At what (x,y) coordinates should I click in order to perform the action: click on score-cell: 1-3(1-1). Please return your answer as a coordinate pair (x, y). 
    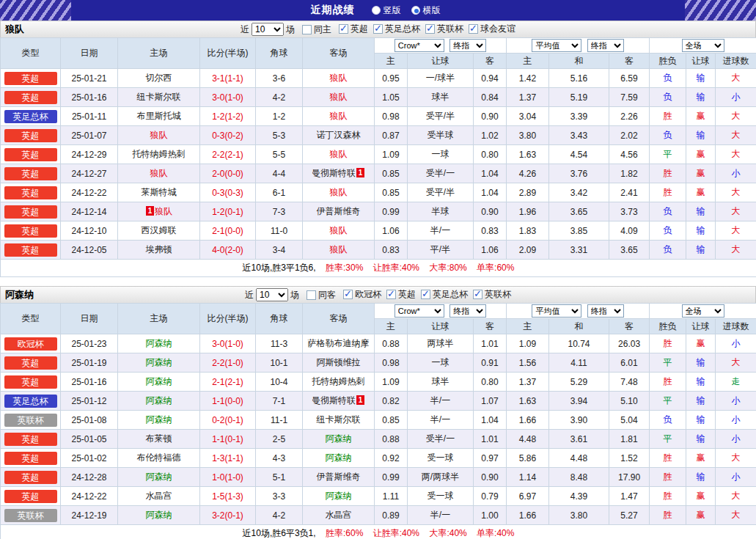
    Looking at the image, I should click on (228, 458).